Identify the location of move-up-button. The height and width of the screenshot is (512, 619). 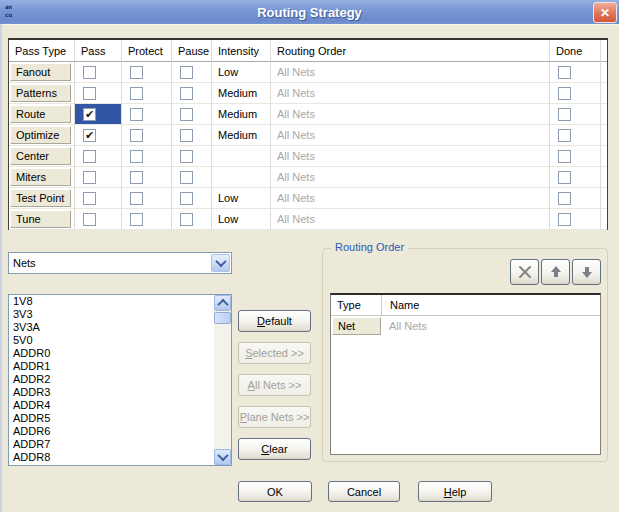
(556, 272).